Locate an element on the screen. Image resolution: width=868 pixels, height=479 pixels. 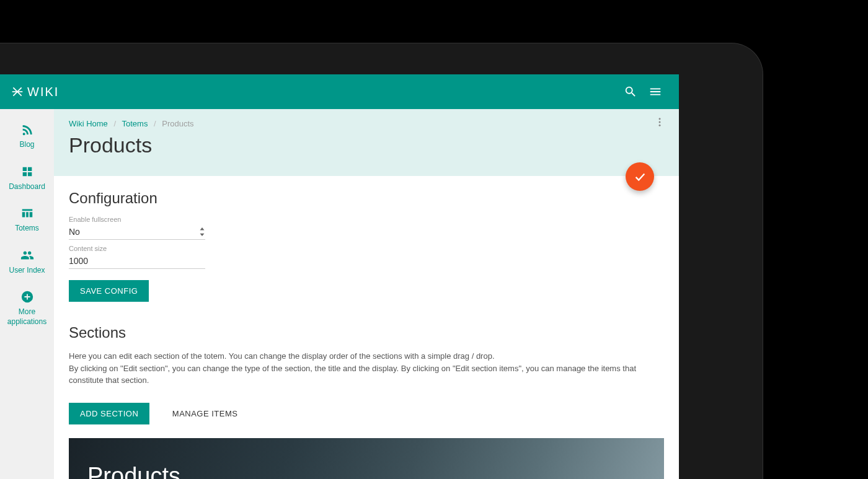
page-header: Wiki Home / Totems / Products Products is located at coordinates (366, 143).